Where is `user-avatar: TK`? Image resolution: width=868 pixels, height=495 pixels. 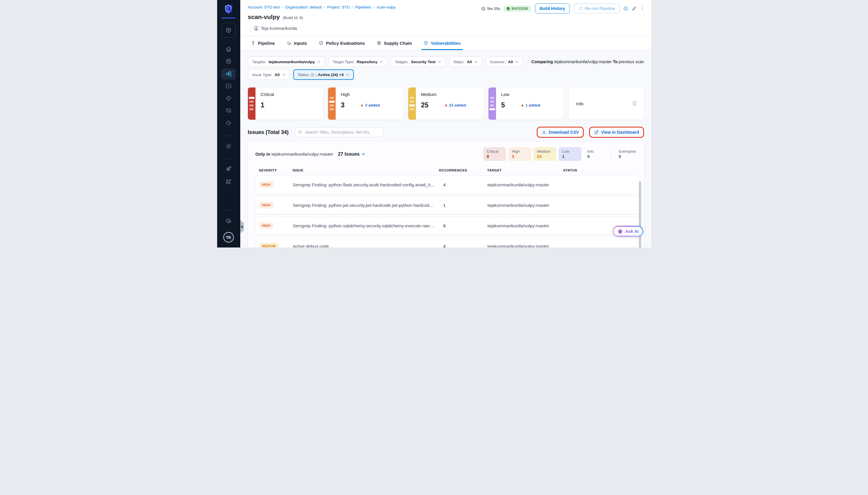 user-avatar: TK is located at coordinates (228, 237).